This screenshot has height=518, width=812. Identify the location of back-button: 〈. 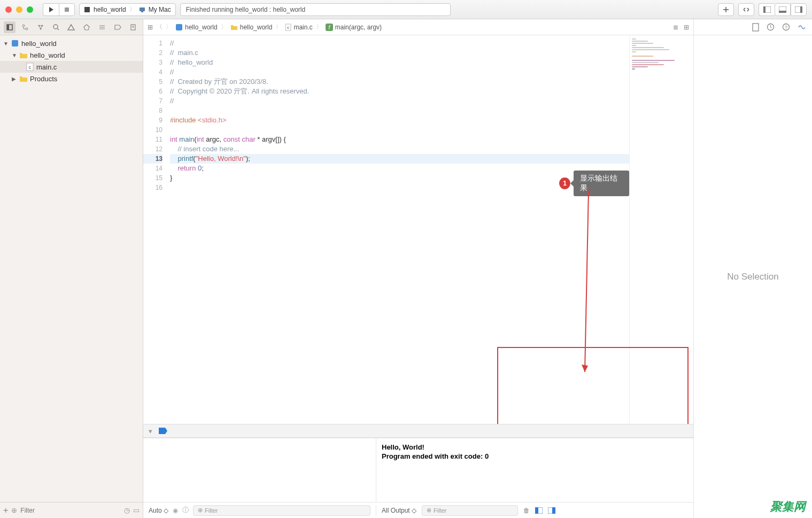
(159, 27).